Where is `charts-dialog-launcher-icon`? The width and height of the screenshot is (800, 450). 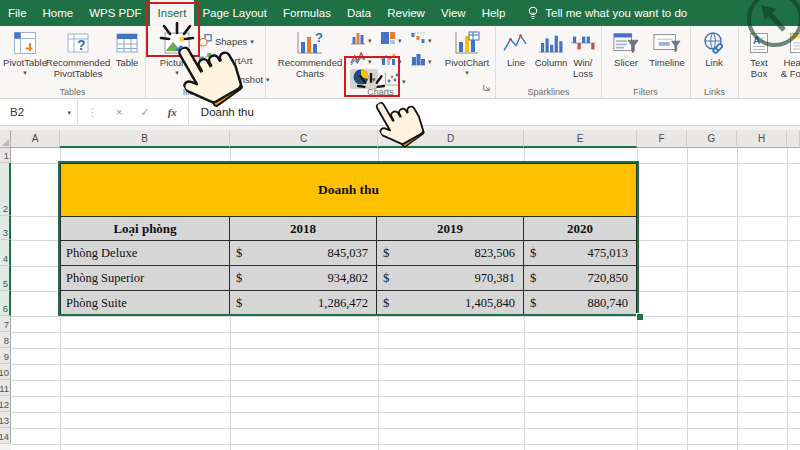
charts-dialog-launcher-icon is located at coordinates (486, 87).